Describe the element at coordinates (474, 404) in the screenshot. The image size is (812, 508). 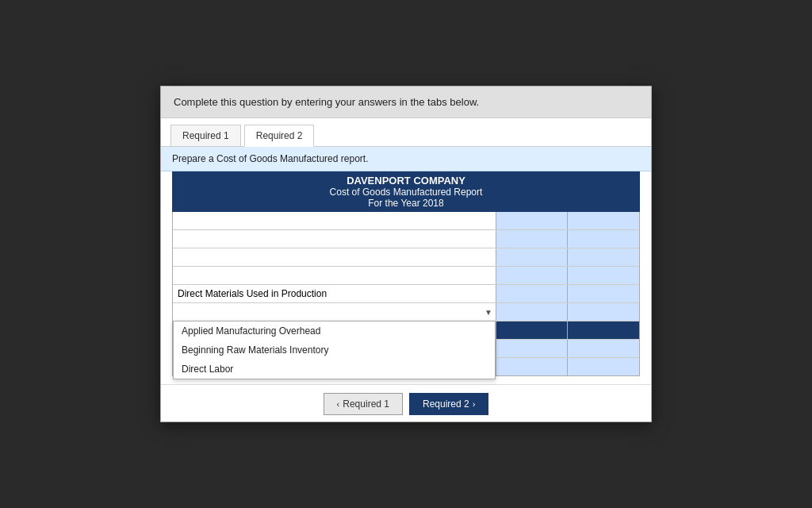
I see `right-arrow-icon: ›` at that location.